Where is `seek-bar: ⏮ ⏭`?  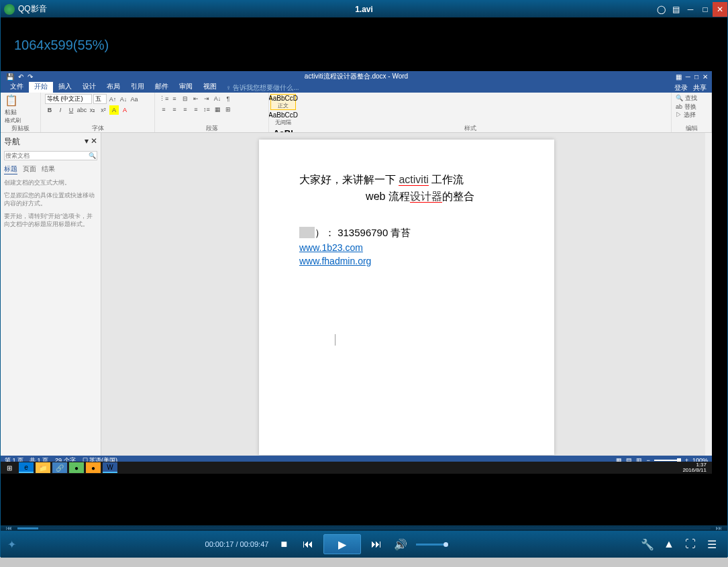 seek-bar: ⏮ ⏭ is located at coordinates (364, 528).